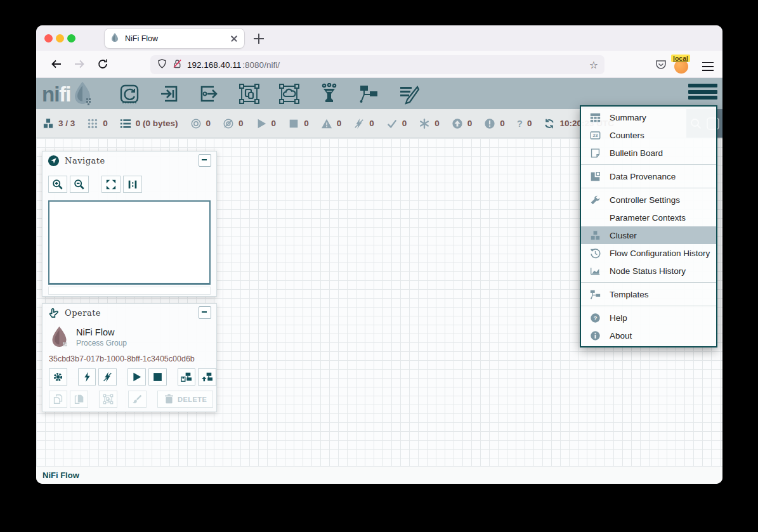 This screenshot has height=532, width=758. What do you see at coordinates (234, 39) in the screenshot?
I see `tab-close-icon` at bounding box center [234, 39].